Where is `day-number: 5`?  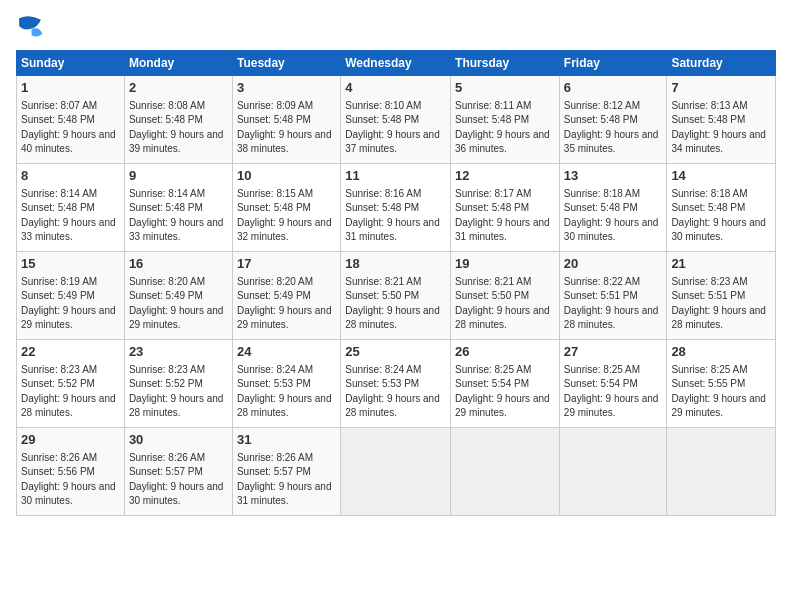 day-number: 5 is located at coordinates (505, 88).